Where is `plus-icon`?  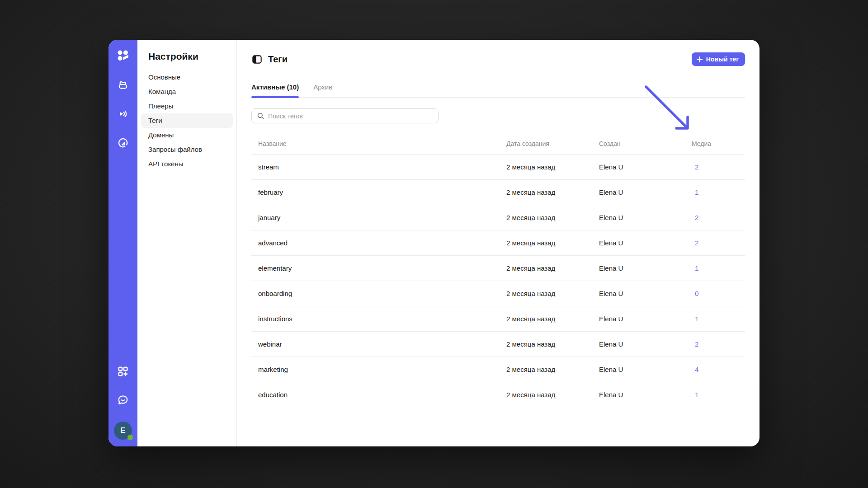 plus-icon is located at coordinates (700, 60).